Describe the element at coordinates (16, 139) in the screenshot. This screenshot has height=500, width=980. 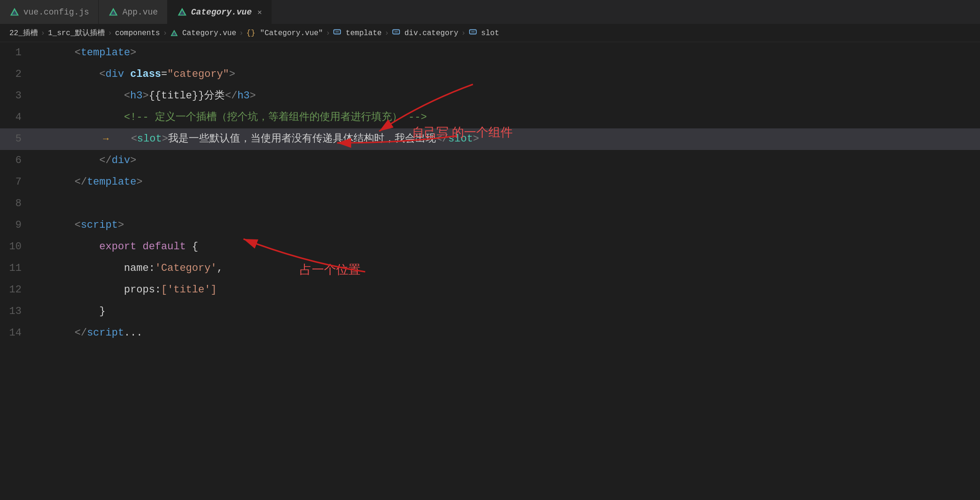
I see `line-number-5: 5` at that location.